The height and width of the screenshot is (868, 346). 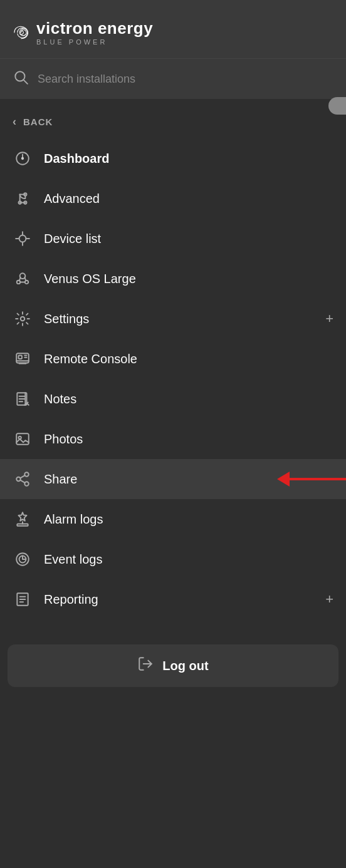 I want to click on sidebar-item-photos: Photos, so click(x=173, y=439).